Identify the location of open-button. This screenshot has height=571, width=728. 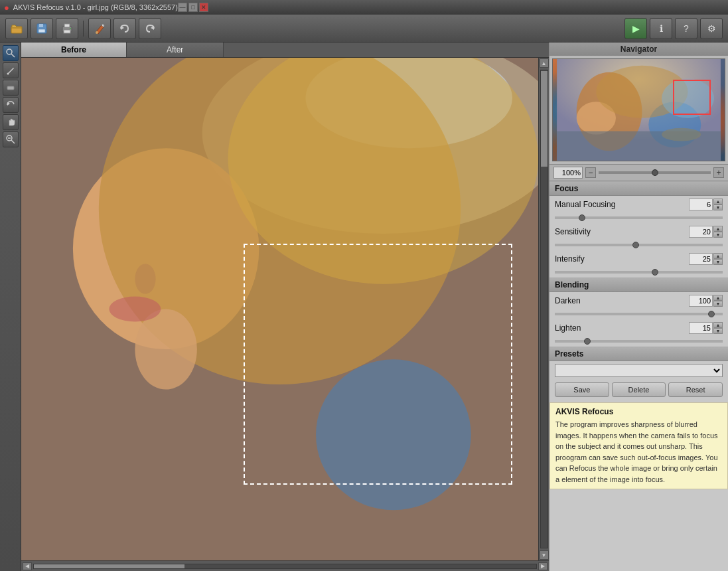
(17, 29).